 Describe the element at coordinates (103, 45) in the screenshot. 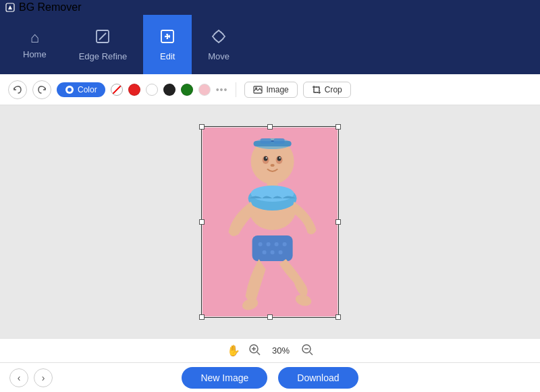

I see `nav-item-edge-refine: Edge Refine` at that location.